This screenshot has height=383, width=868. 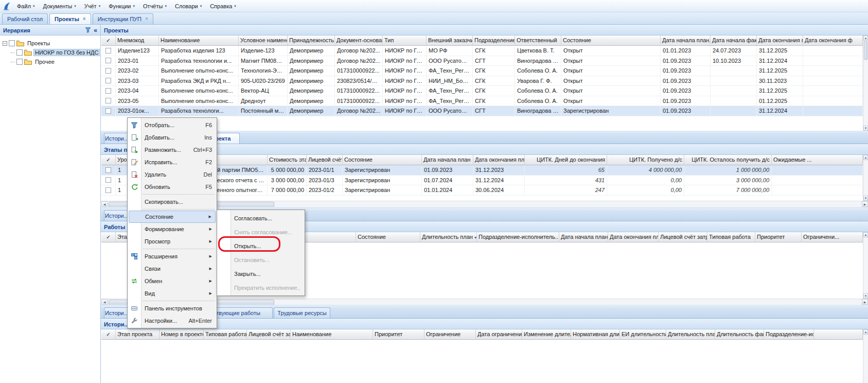 I want to click on column-header: Мнемокод, so click(x=137, y=41).